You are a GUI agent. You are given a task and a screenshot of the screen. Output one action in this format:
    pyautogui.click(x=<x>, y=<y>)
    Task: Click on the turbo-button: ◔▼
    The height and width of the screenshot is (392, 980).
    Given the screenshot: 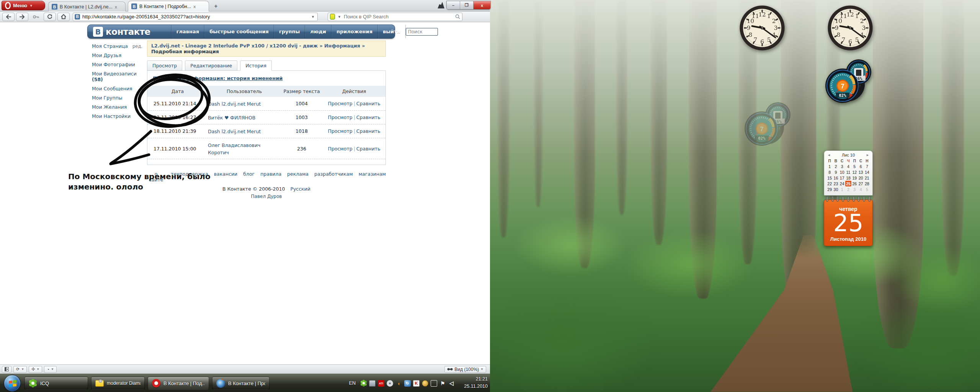 What is the action you would take?
    pyautogui.click(x=51, y=369)
    